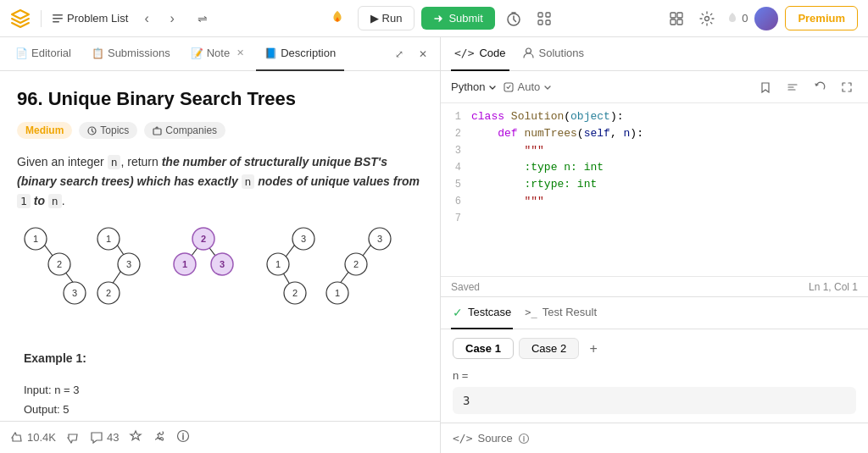 The image size is (868, 453). Describe the element at coordinates (765, 87) in the screenshot. I see `bookmark-icon` at that location.